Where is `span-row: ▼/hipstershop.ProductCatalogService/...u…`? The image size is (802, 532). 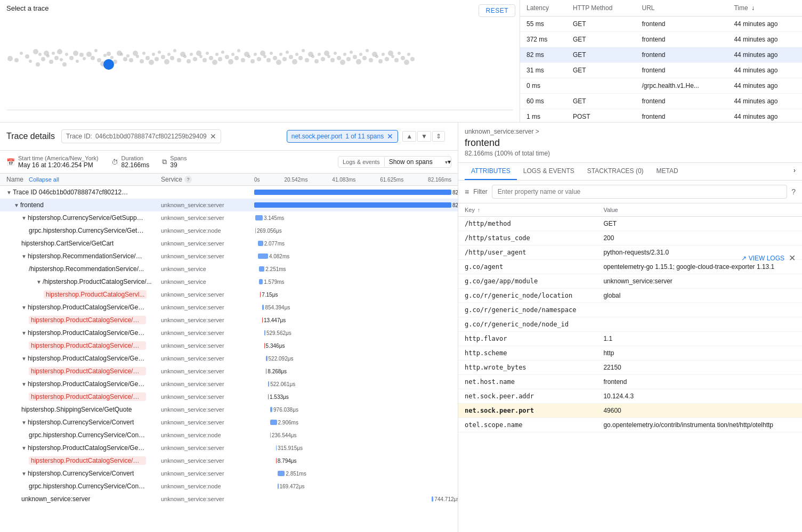
span-row: ▼/hipstershop.ProductCatalogService/...u… is located at coordinates (229, 282).